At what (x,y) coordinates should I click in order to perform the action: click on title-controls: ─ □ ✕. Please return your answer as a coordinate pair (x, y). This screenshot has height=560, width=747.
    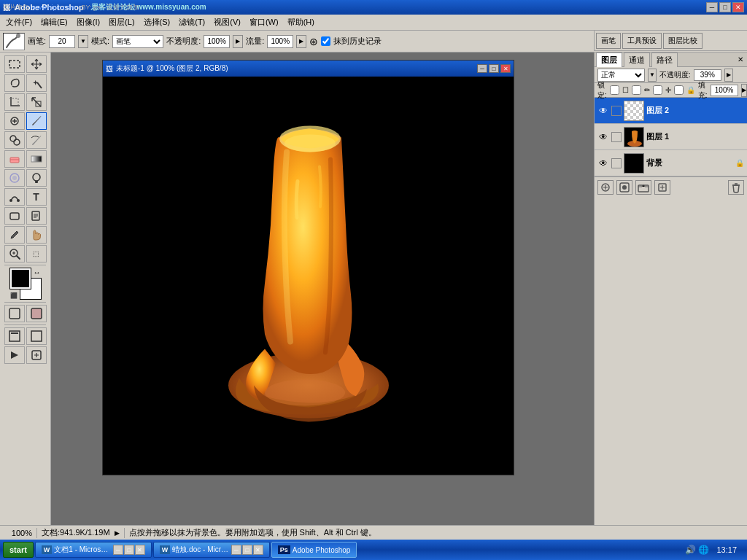
    Looking at the image, I should click on (725, 7).